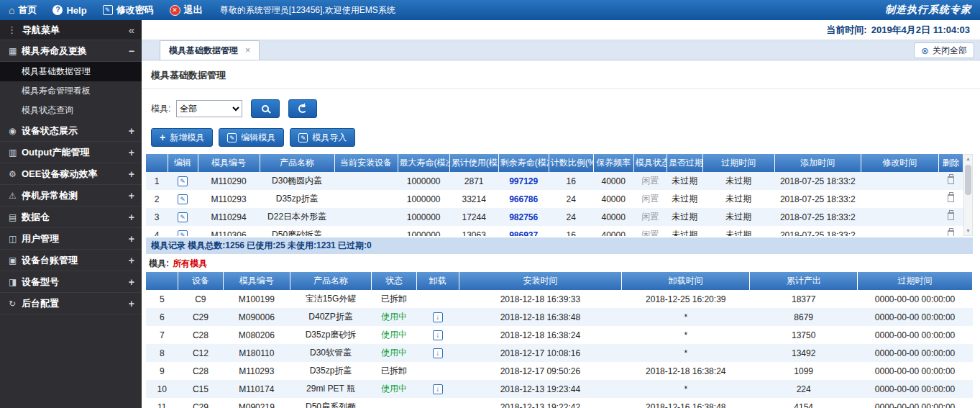 Image resolution: width=980 pixels, height=408 pixels. Describe the element at coordinates (555, 181) in the screenshot. I see `mold-table-row: 1 ✎ M110290 D30椭圆内盖 1000000 2871 997129 …` at that location.